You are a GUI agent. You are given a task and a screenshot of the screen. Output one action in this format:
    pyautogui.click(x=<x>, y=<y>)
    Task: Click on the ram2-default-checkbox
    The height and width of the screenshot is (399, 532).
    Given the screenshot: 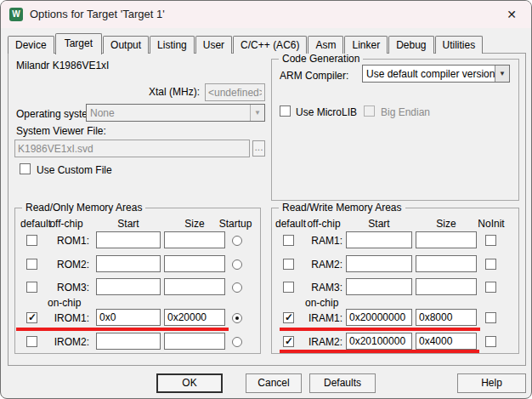 What is the action you would take?
    pyautogui.click(x=289, y=264)
    